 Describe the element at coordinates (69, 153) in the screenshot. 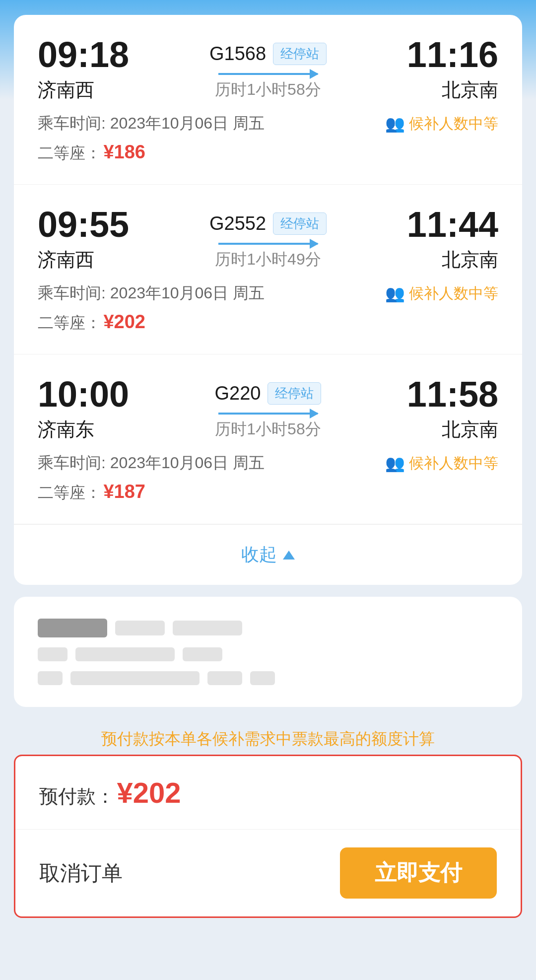

I see `seat-label-1: 二等座：` at that location.